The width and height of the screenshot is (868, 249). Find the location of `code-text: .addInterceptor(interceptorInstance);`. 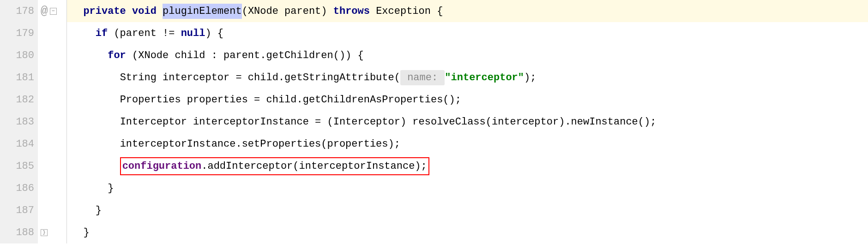

code-text: .addInterceptor(interceptorInstance); is located at coordinates (314, 166).